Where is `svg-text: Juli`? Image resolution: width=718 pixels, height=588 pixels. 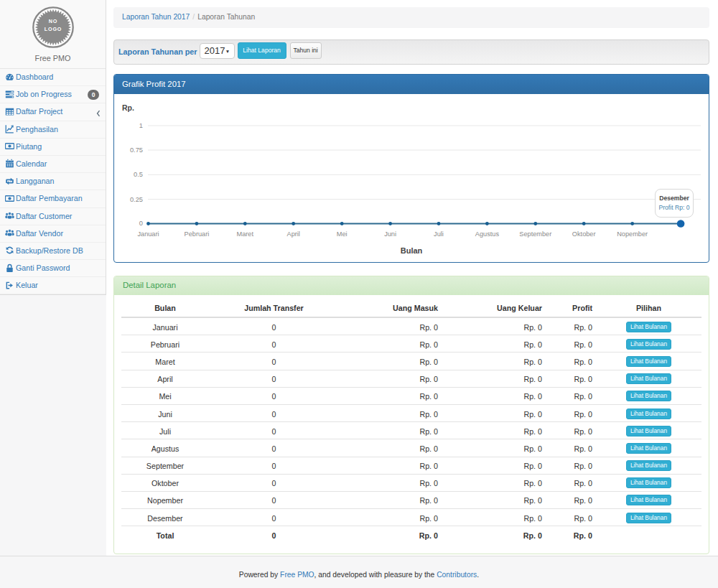
svg-text: Juli is located at coordinates (439, 234).